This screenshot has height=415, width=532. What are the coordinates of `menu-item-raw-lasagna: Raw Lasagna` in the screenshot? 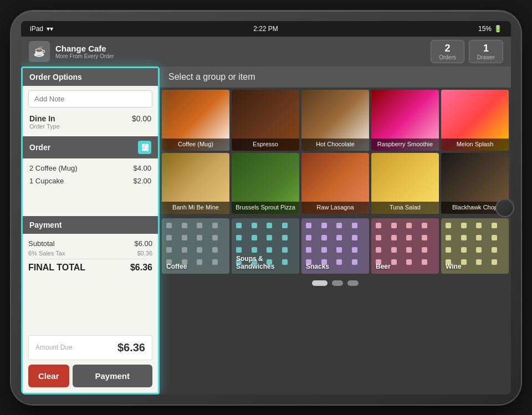 It's located at (335, 183).